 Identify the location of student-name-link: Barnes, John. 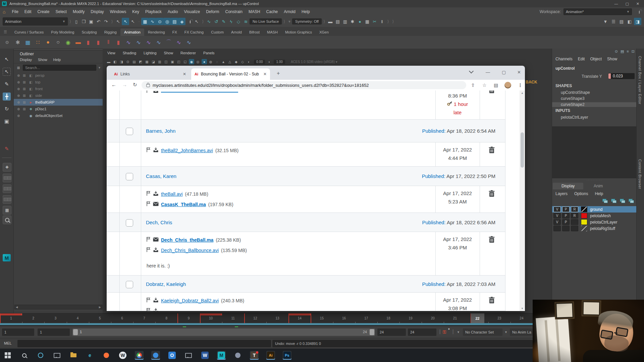
(161, 131).